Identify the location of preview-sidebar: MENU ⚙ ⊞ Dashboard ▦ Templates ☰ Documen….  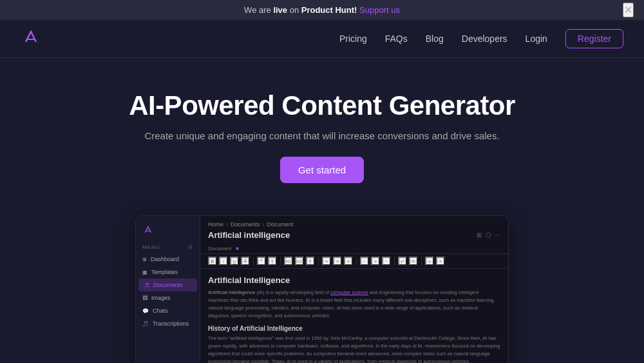
(168, 289).